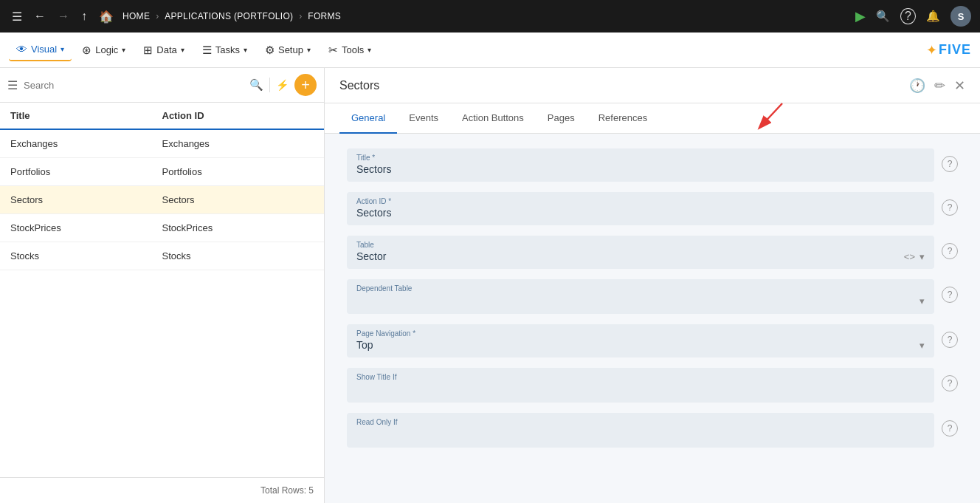 This screenshot has width=980, height=503. I want to click on column-action-id: Action ID, so click(238, 115).